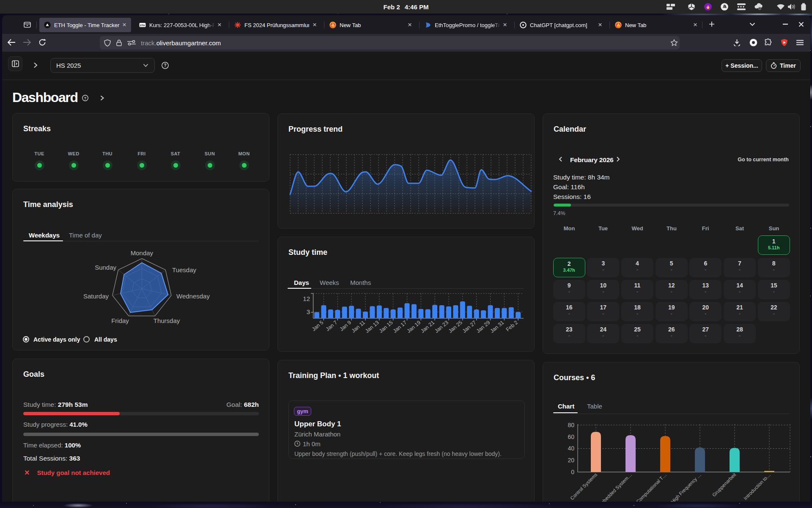 The width and height of the screenshot is (812, 508). What do you see at coordinates (686, 487) in the screenshot?
I see `svg-text: High Frequency …` at bounding box center [686, 487].